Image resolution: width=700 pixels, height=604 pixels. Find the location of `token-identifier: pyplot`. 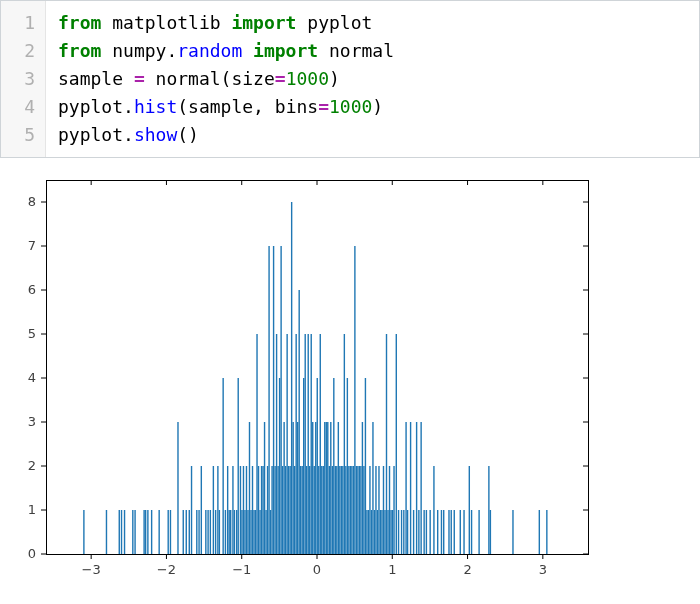

token-identifier: pyplot is located at coordinates (90, 106).